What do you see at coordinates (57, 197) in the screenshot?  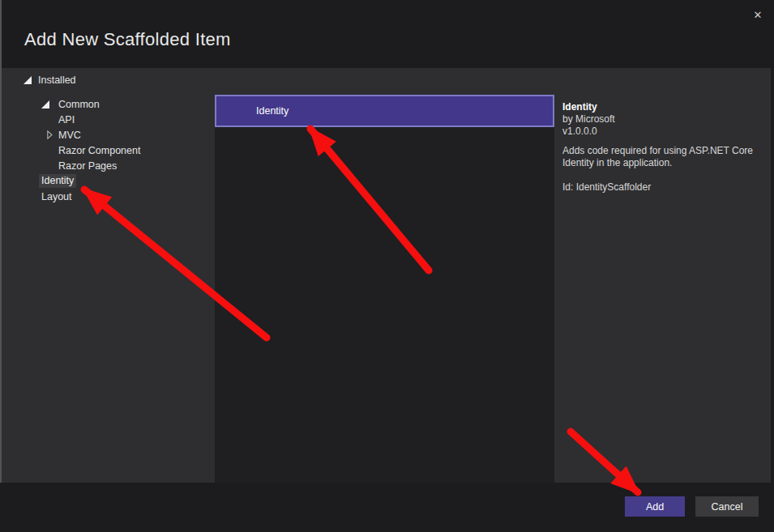 I see `tree-item-label-layout: Layout` at bounding box center [57, 197].